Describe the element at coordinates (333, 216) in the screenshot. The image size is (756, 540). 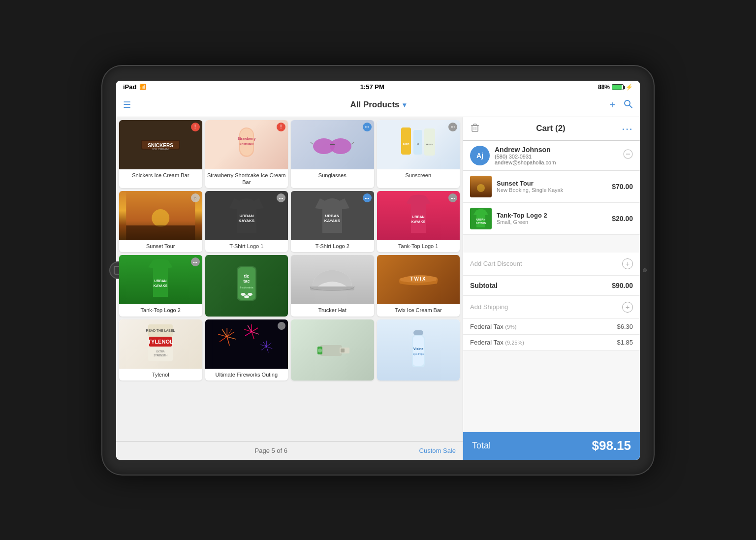
I see `product-image-tshirt2: ••• URBAN KAYAKS` at that location.